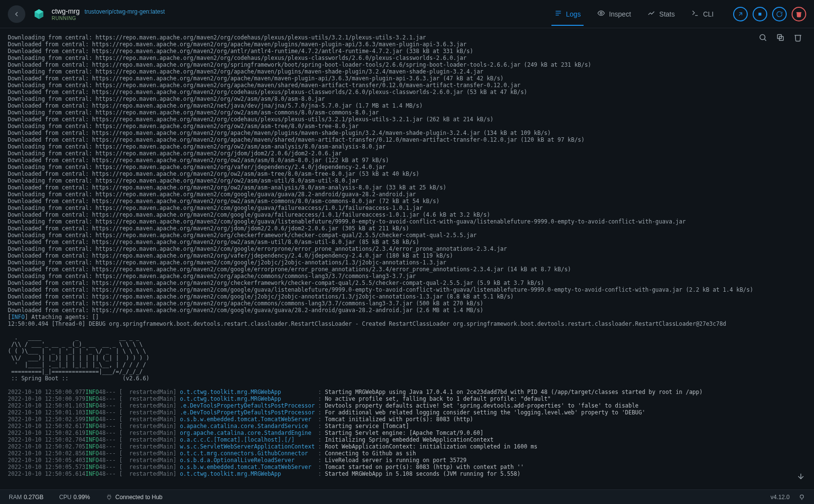 This screenshot has height=504, width=814. I want to click on cpu-usage: CPU0.99%, so click(74, 497).